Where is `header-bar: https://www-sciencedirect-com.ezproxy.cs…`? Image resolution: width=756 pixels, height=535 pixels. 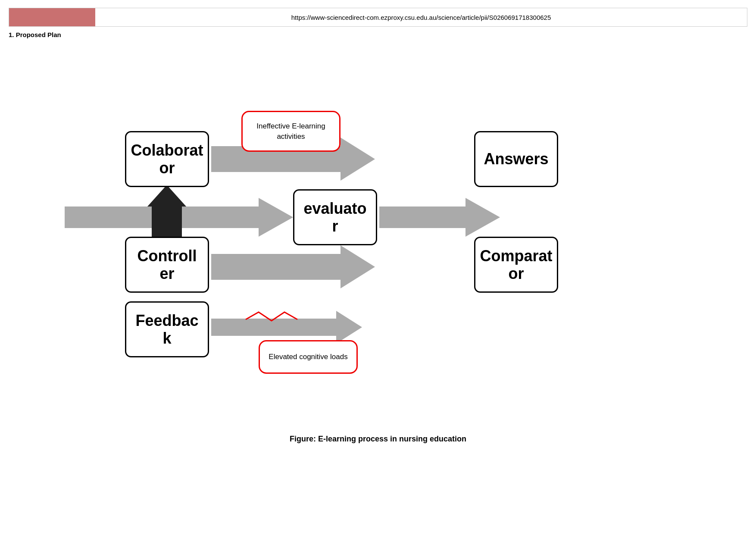
header-bar: https://www-sciencedirect-com.ezproxy.cs… is located at coordinates (378, 17).